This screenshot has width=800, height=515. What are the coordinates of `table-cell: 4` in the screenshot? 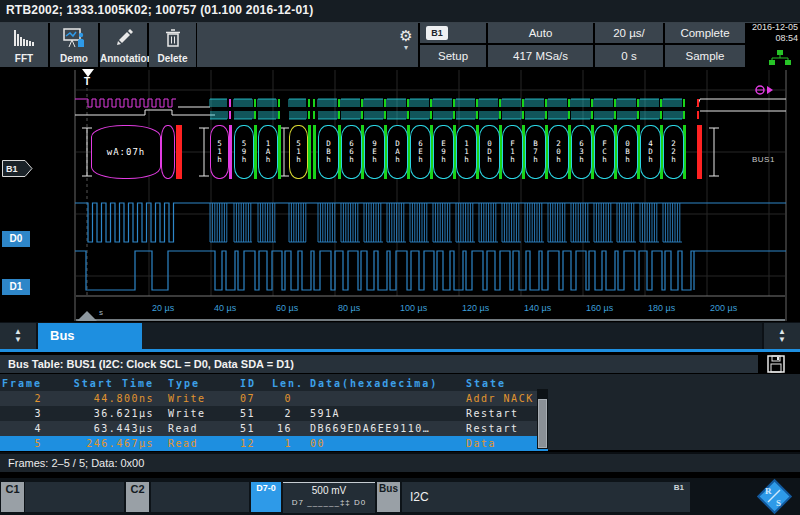 It's located at (24, 428).